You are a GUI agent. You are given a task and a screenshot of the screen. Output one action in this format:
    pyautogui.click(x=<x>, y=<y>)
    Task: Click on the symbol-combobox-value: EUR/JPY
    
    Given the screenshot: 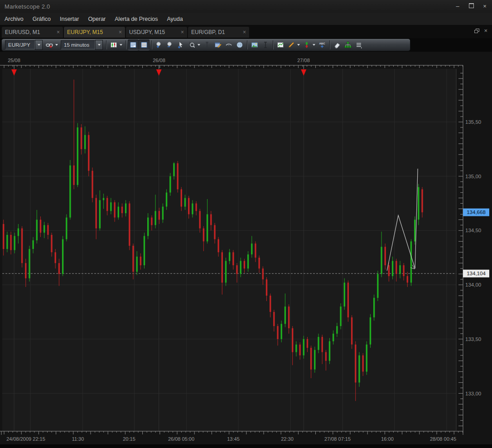 What is the action you would take?
    pyautogui.click(x=20, y=45)
    